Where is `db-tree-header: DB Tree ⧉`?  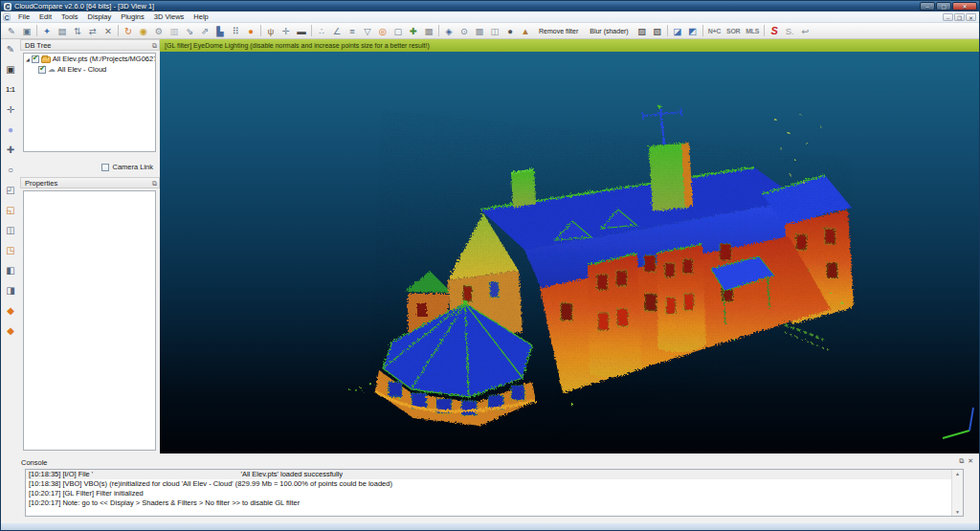 db-tree-header: DB Tree ⧉ is located at coordinates (90, 45).